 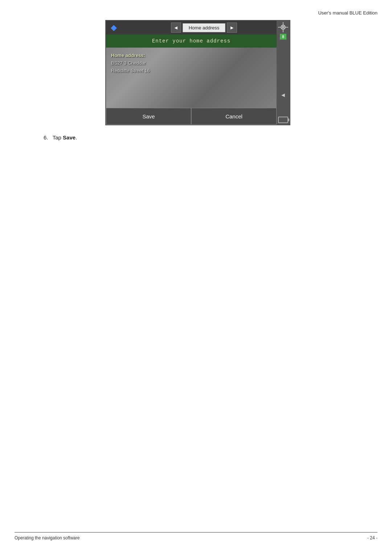 I want to click on signal-strength-number: 8, so click(x=283, y=37).